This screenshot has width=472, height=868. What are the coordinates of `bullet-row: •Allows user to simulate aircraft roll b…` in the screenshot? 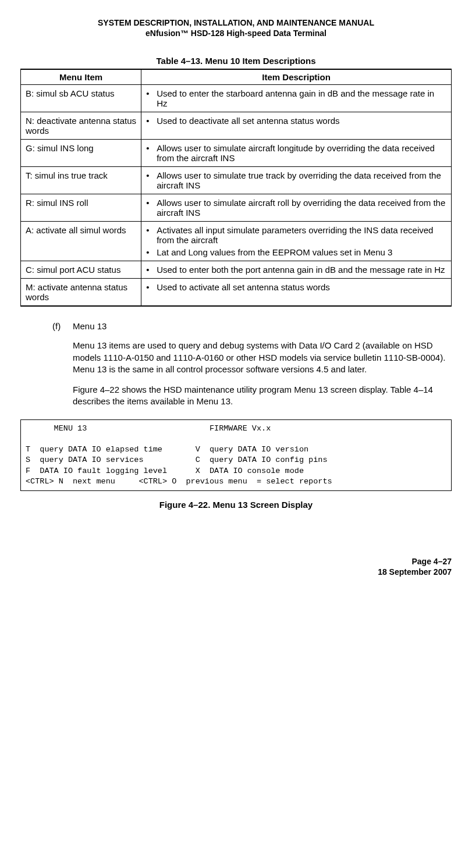 It's located at (296, 208).